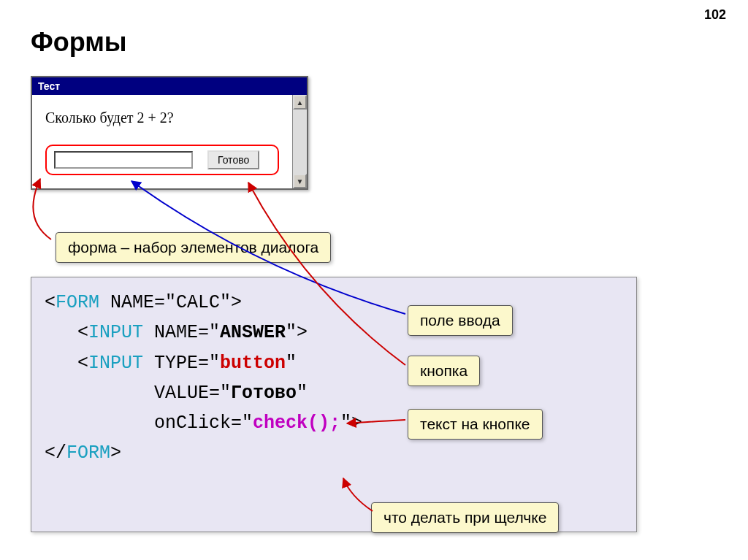 The width and height of the screenshot is (748, 560). I want to click on window-titlebar: Тест, so click(169, 86).